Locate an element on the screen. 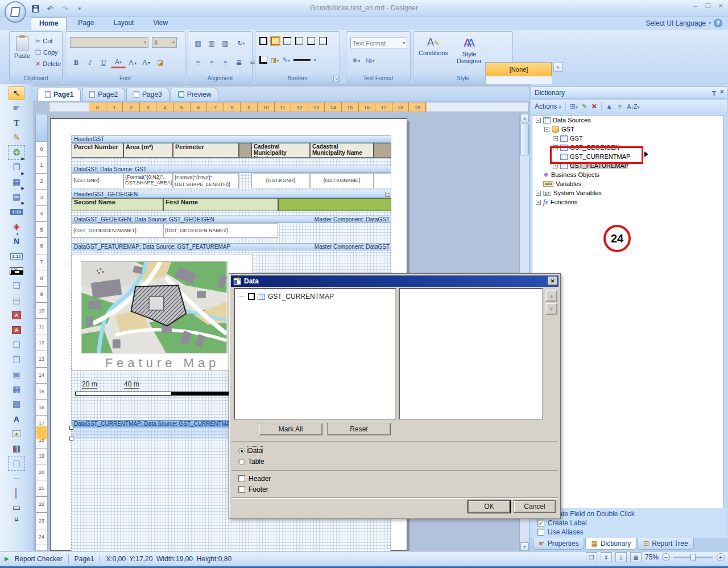 The width and height of the screenshot is (728, 568). data-cell: {Format("{0:N2}", GST.SHAPE_LENGTH)} is located at coordinates (206, 181).